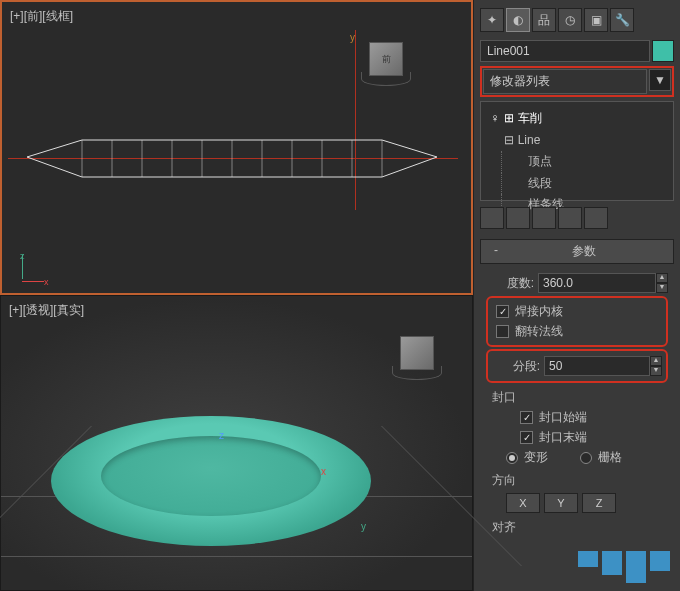  What do you see at coordinates (577, 151) in the screenshot?
I see `modifier-stack: ♀ ⊞ 车削 ⊟ Line 顶点 线段 样条线` at bounding box center [577, 151].